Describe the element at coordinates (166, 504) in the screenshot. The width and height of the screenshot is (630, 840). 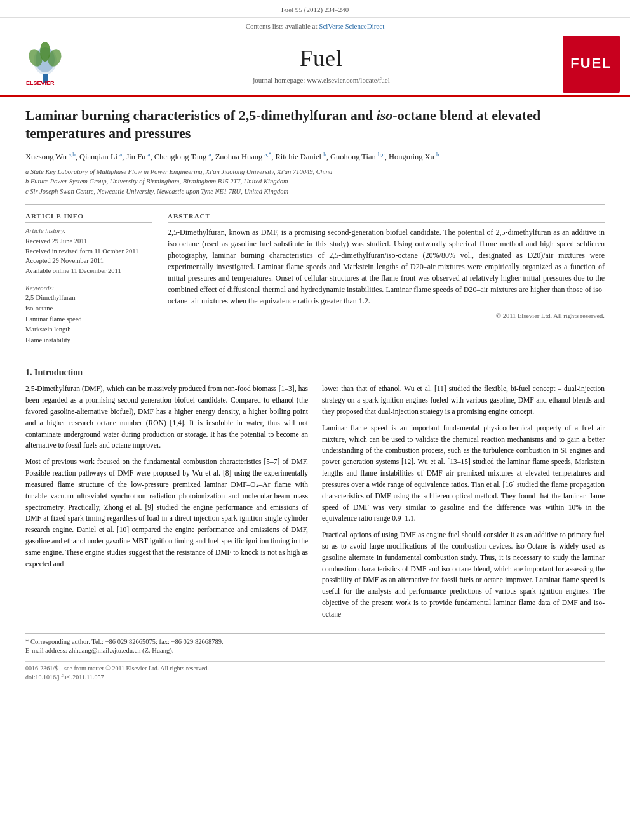
I see `intro-col-left: 2,5-Dimethylfuran (DMF), which can be ma…` at that location.